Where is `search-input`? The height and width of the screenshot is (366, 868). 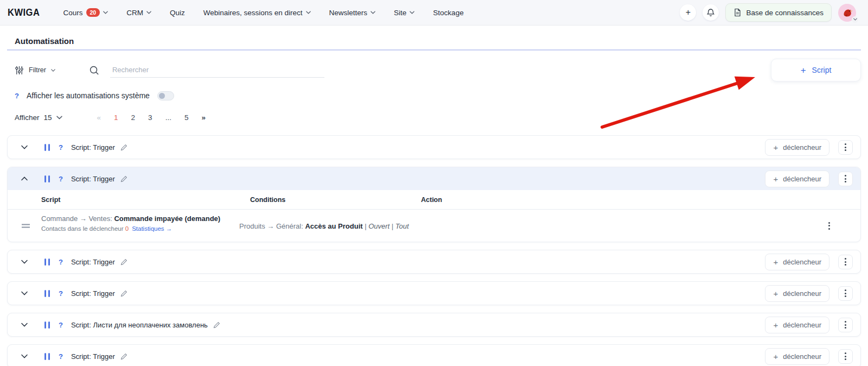 search-input is located at coordinates (217, 70).